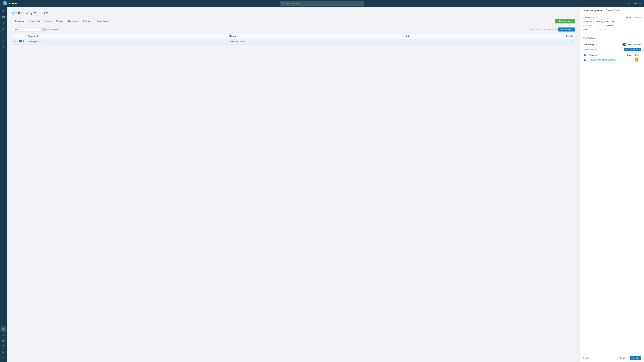 This screenshot has width=644, height=362. What do you see at coordinates (632, 49) in the screenshot?
I see `add-target-label: Add new target` at bounding box center [632, 49].